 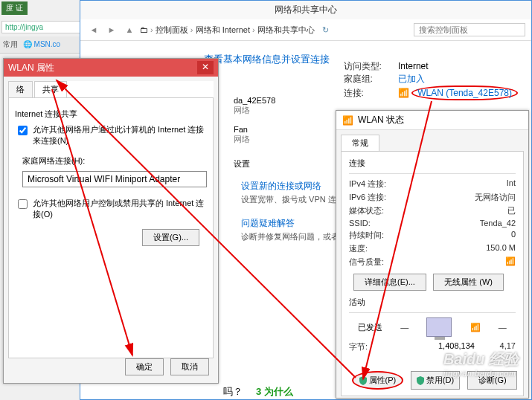 What do you see at coordinates (112, 30) in the screenshot?
I see `forward-button: ►` at bounding box center [112, 30].